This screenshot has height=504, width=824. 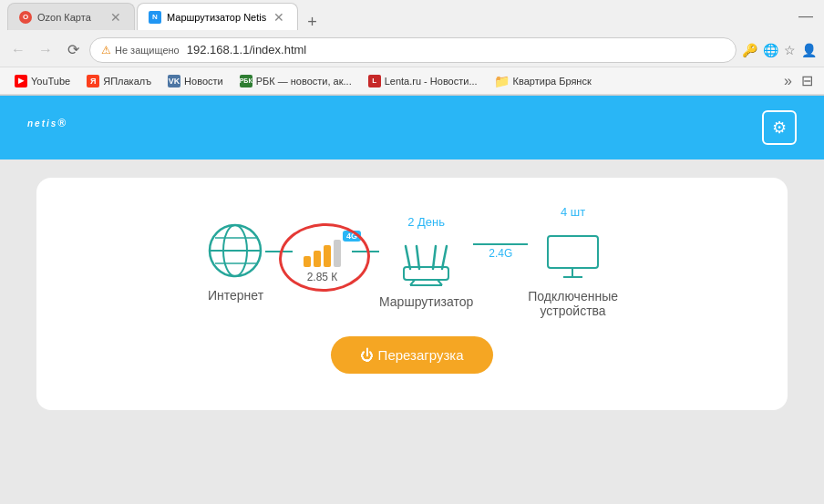 What do you see at coordinates (195, 81) in the screenshot?
I see `bookmark-vk: VK Новости` at bounding box center [195, 81].